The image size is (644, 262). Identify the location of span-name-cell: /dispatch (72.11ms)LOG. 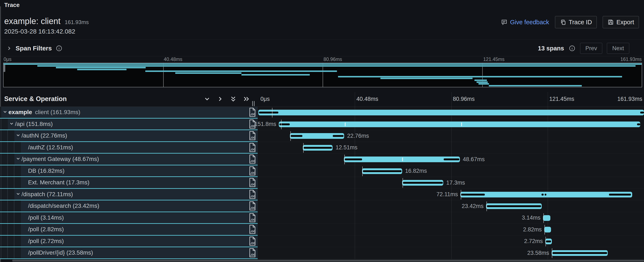
(129, 194).